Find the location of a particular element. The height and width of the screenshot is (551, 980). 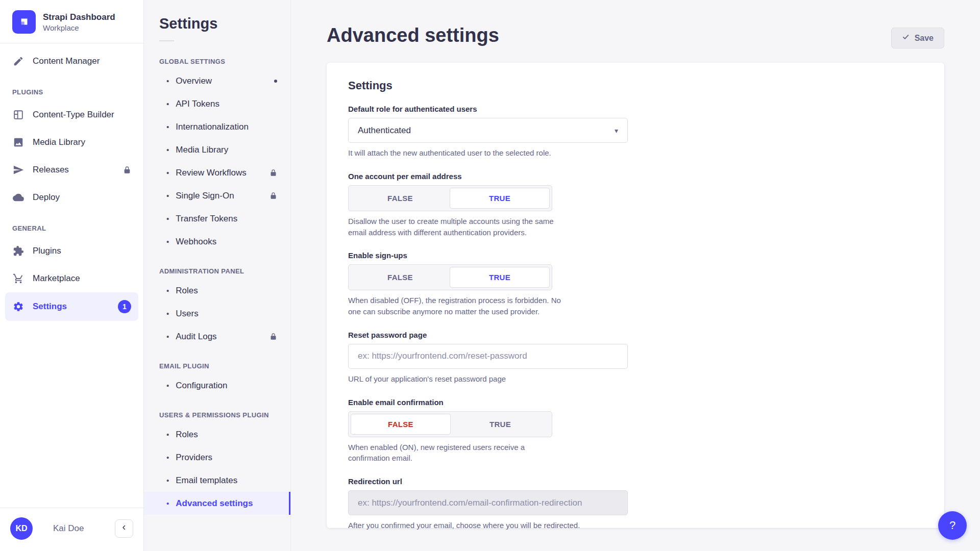

layout-icon is located at coordinates (18, 115).